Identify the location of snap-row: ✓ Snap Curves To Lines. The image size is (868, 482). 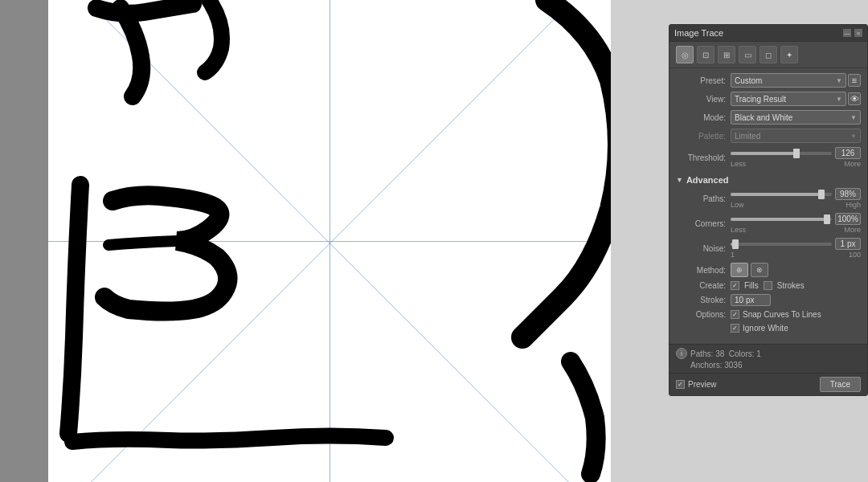
(776, 315).